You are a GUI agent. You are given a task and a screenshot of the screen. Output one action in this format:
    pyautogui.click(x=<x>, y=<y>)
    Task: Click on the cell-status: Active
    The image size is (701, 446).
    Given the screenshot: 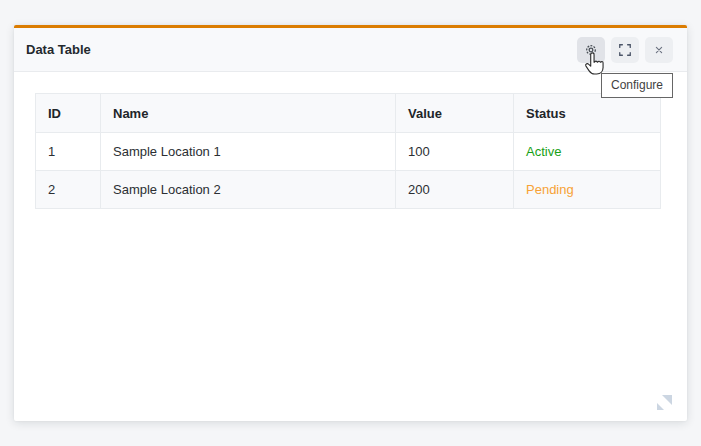 What is the action you would take?
    pyautogui.click(x=588, y=152)
    